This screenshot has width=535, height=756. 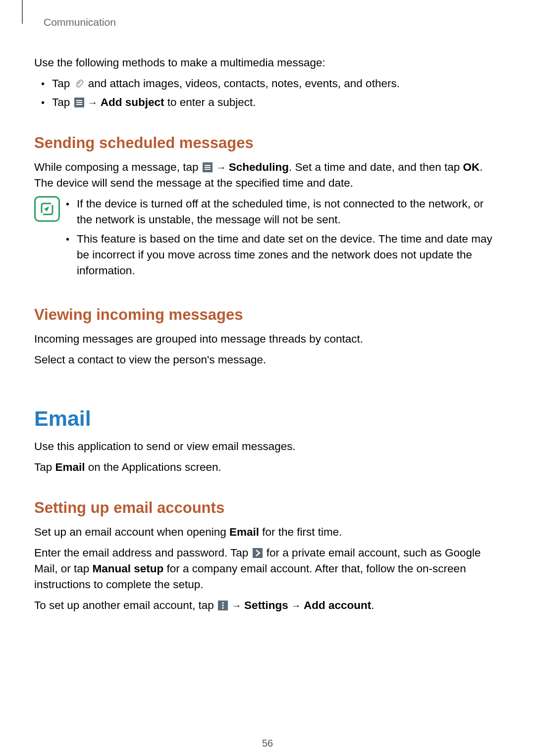 What do you see at coordinates (267, 175) in the screenshot?
I see `paragraph: While composing a message, tap → Schedul…` at bounding box center [267, 175].